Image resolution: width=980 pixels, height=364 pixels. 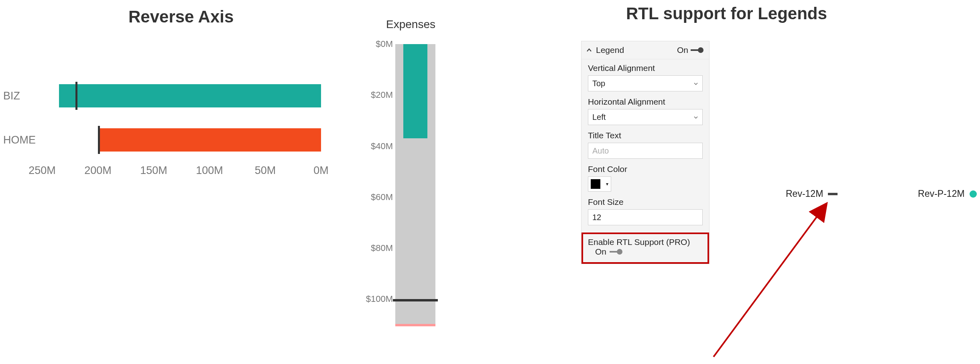 What do you see at coordinates (881, 194) in the screenshot?
I see `legend-preview: Rev-12M Rev-P-12M` at bounding box center [881, 194].